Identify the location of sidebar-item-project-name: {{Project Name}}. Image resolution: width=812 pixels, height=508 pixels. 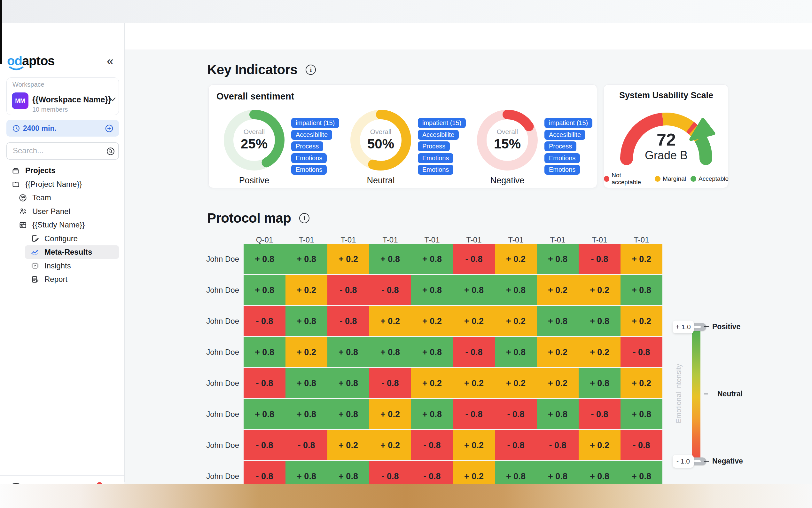
(59, 184).